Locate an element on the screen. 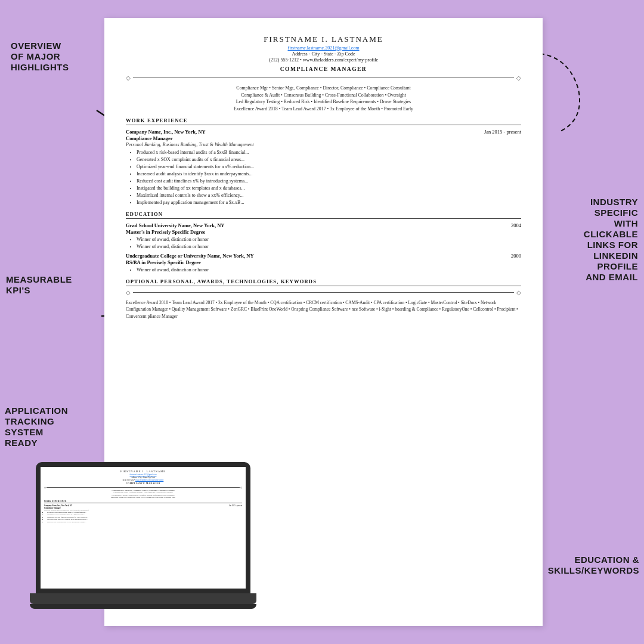 This screenshot has width=644, height=644. edu-2-bullet-1: Winner of award, distinction or honor is located at coordinates (329, 270).